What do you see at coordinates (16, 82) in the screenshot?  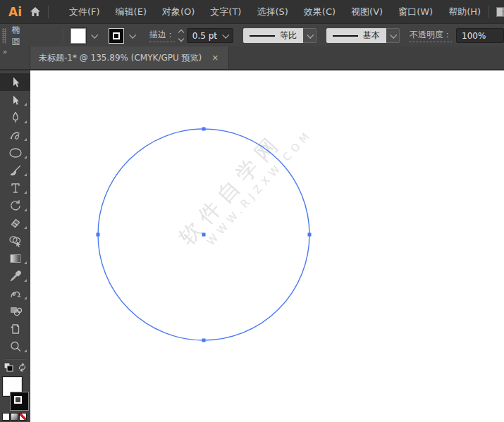 I see `selection-tool` at bounding box center [16, 82].